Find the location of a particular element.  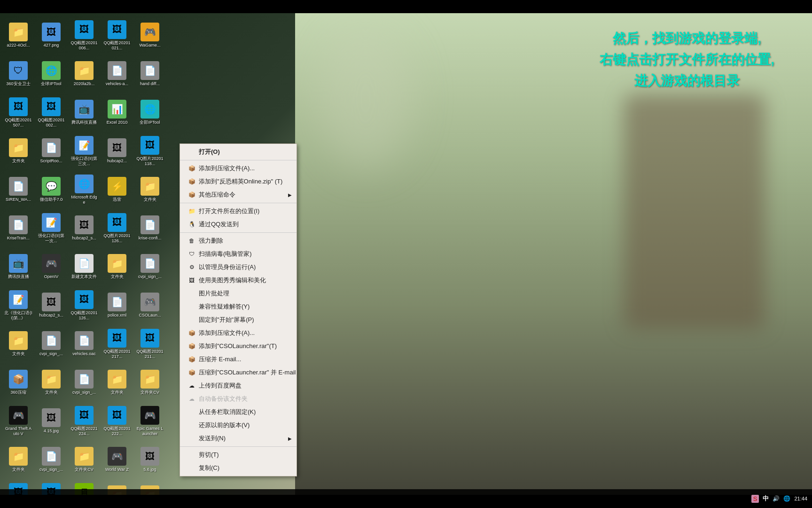

desktop-icon-icon25: 📁文件夹 is located at coordinates (150, 190).